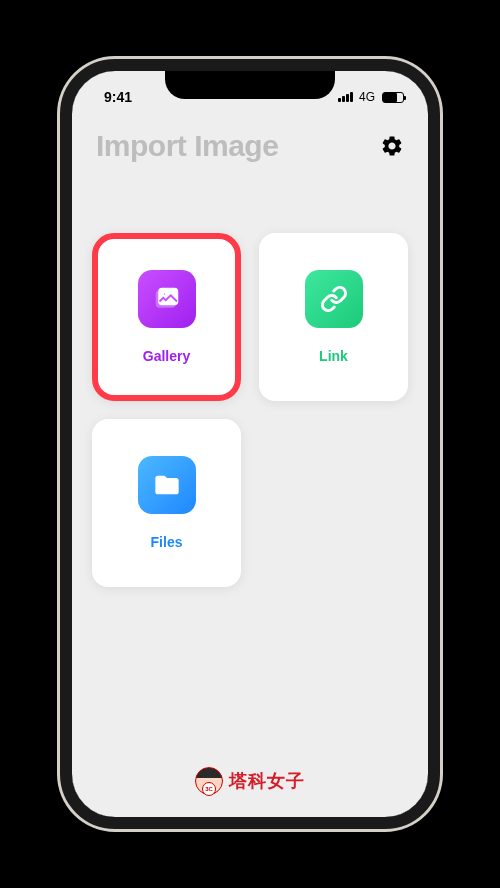  What do you see at coordinates (334, 317) in the screenshot?
I see `link-card: Link` at bounding box center [334, 317].